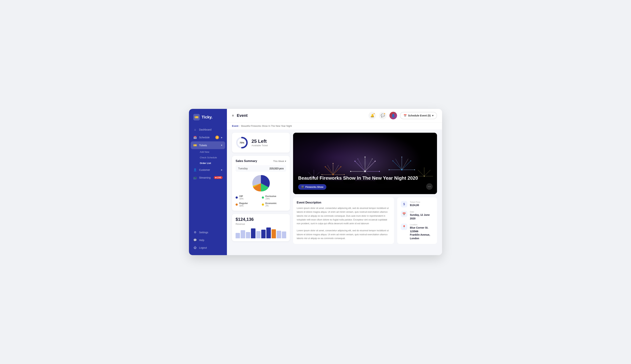 This screenshot has height=364, width=631. What do you see at coordinates (271, 196) in the screenshot?
I see `exclusive-label: Exclusive` at bounding box center [271, 196].